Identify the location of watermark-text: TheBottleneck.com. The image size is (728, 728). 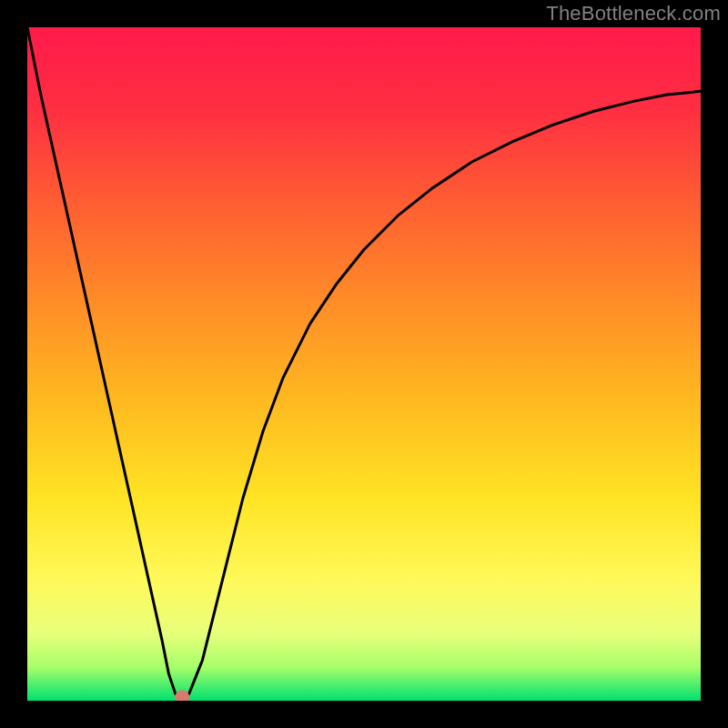
(633, 14).